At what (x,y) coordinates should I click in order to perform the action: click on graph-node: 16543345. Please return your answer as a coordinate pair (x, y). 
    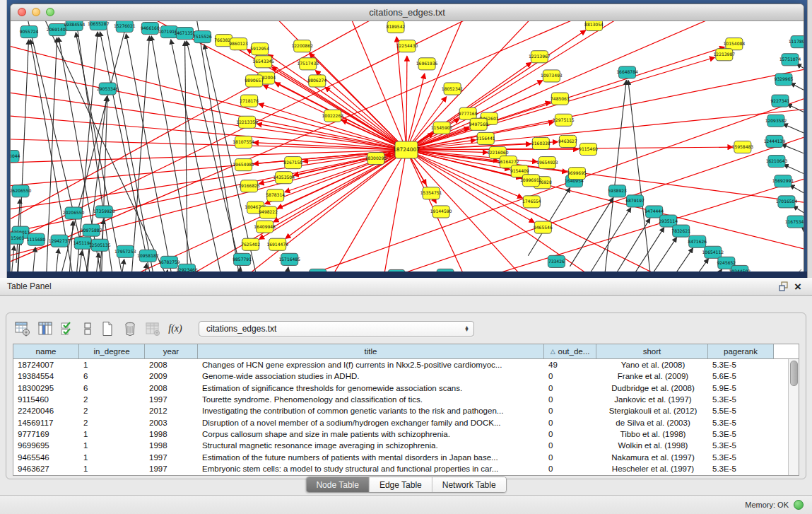
    Looking at the image, I should click on (263, 62).